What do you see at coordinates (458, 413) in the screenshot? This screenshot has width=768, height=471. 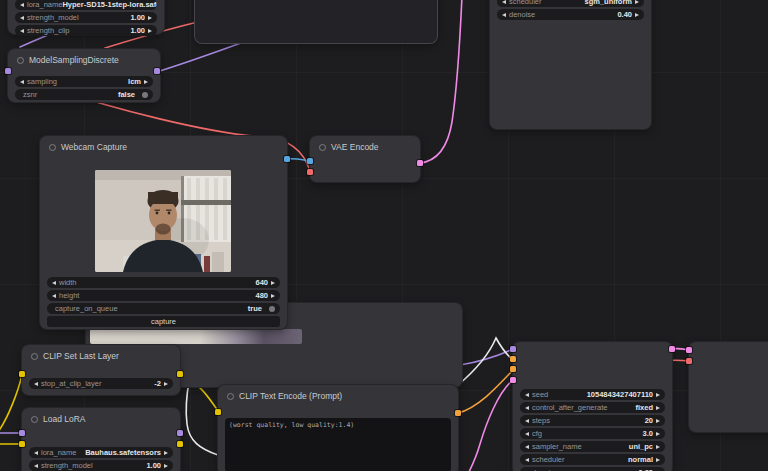 I see `output-slot-conditioning` at bounding box center [458, 413].